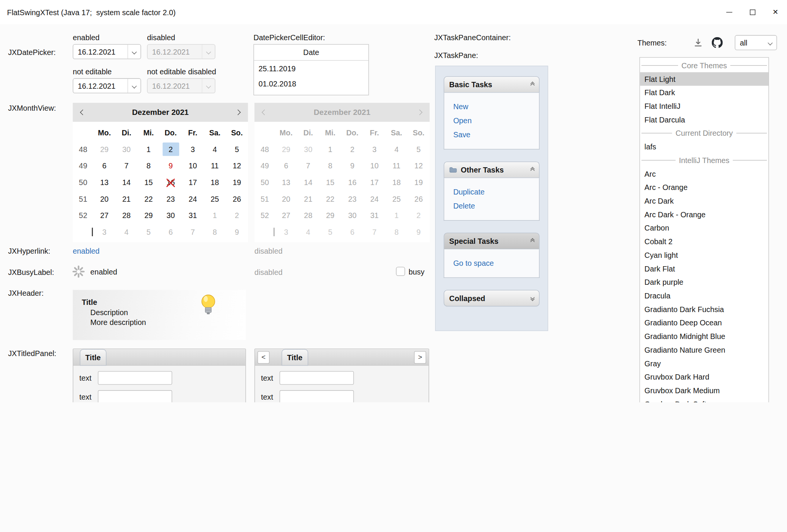  Describe the element at coordinates (704, 79) in the screenshot. I see `theme-list-item: Flat Light` at that location.